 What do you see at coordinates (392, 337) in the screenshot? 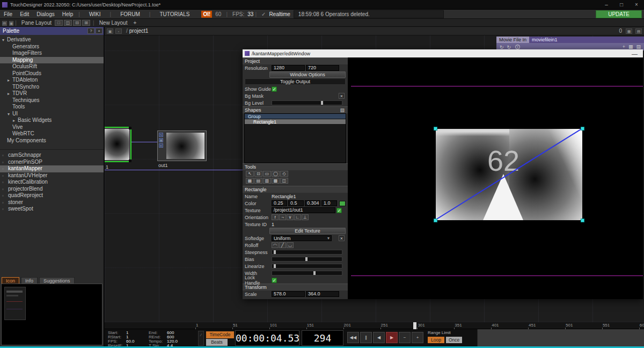
I see `transport-button: ▶` at bounding box center [392, 337].